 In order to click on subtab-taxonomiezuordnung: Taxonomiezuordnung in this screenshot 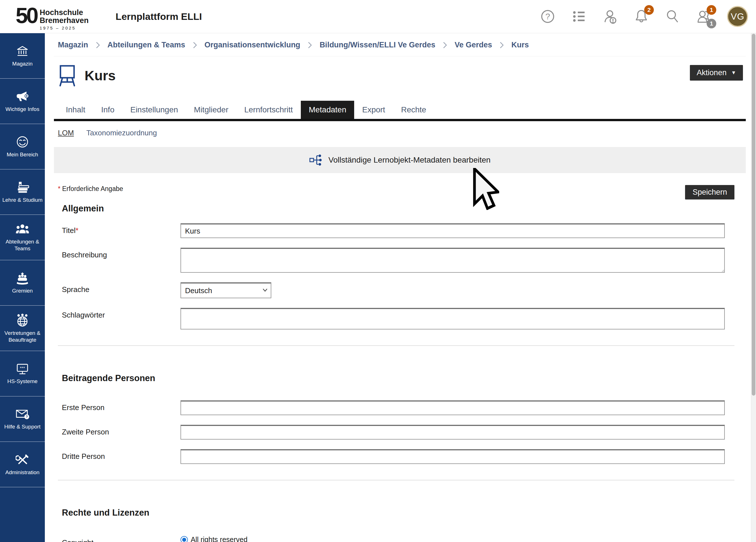, I will do `click(122, 133)`.